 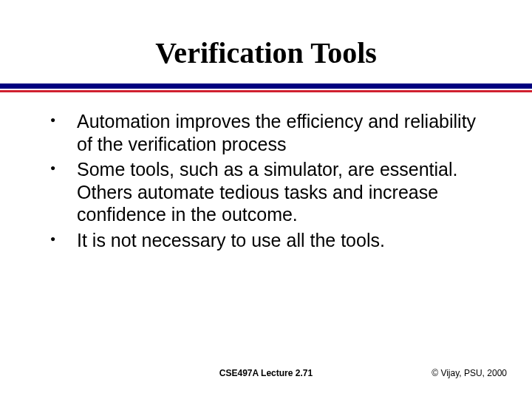 What do you see at coordinates (266, 86) in the screenshot?
I see `divider-navy` at bounding box center [266, 86].